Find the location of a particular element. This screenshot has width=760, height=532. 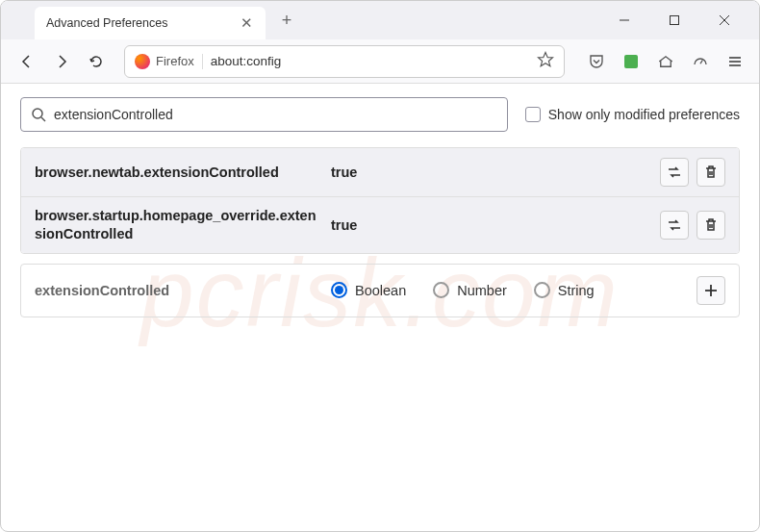

radio-boolean: Boolean is located at coordinates (368, 291).